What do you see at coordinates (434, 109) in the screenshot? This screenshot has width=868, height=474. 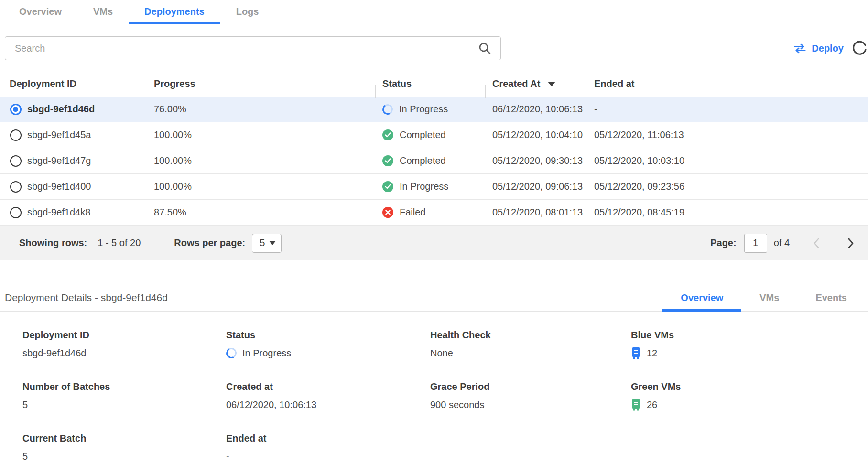 I see `table-row: sbgd-9ef1d46d76.00%In Progress06/12/2020…` at bounding box center [434, 109].